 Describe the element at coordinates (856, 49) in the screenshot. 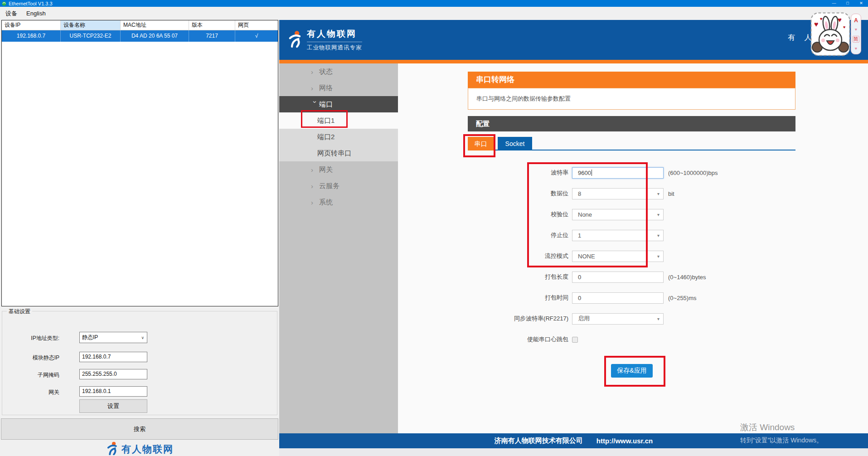

I see `heart-icon: ♥` at that location.